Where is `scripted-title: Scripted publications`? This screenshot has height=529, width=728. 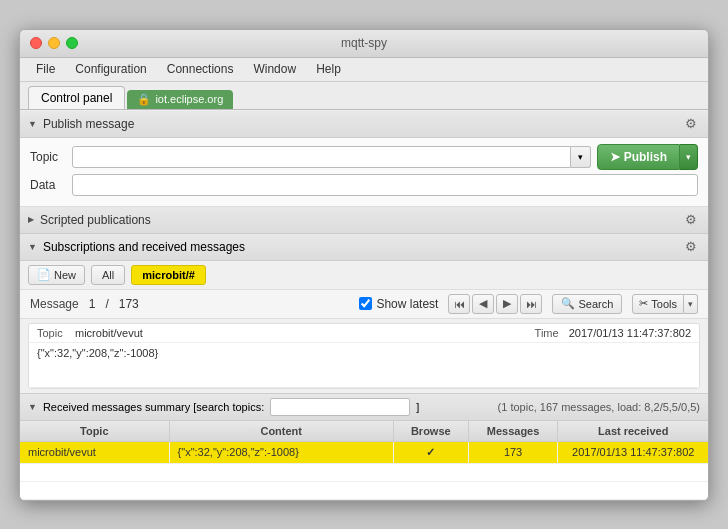
scripted-title: Scripted publications is located at coordinates (96, 220).